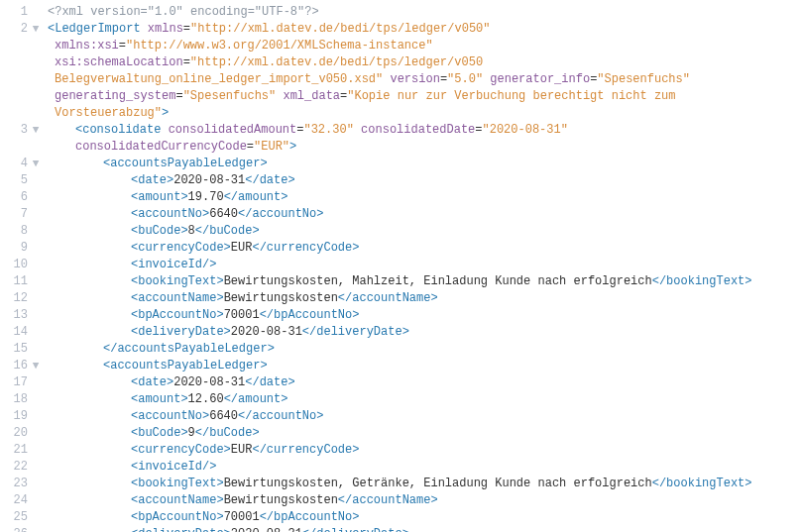 This screenshot has width=802, height=532. What do you see at coordinates (26, 315) in the screenshot?
I see `gutter-line: 13` at bounding box center [26, 315].